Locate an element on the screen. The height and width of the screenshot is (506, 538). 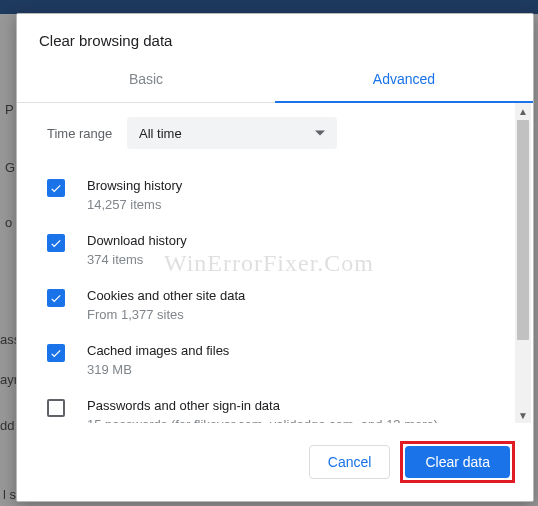
scrollbar: ▲ ▼ is located at coordinates (523, 263).